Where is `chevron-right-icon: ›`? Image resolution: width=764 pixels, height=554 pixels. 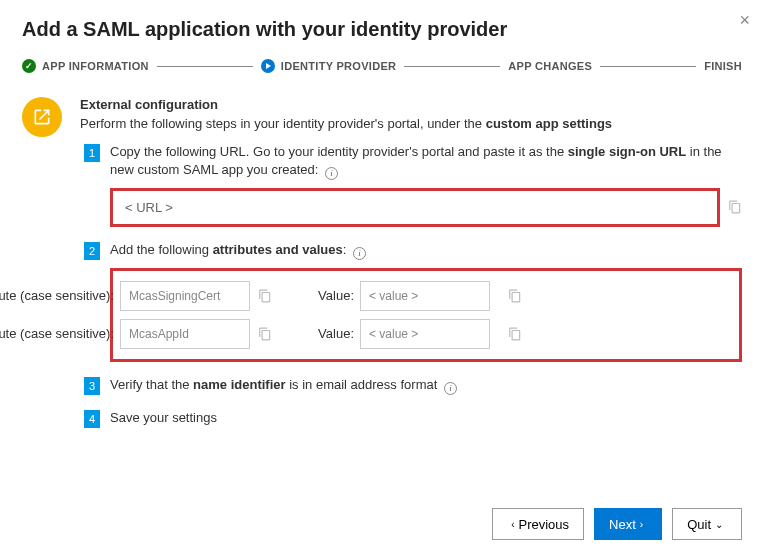 chevron-right-icon: › is located at coordinates (642, 524).